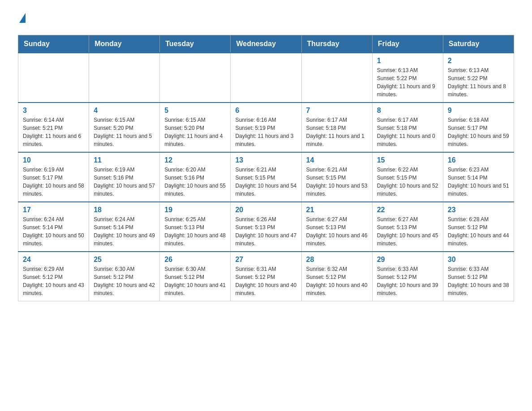  What do you see at coordinates (337, 44) in the screenshot?
I see `weekday-header-thursday: Thursday` at bounding box center [337, 44].